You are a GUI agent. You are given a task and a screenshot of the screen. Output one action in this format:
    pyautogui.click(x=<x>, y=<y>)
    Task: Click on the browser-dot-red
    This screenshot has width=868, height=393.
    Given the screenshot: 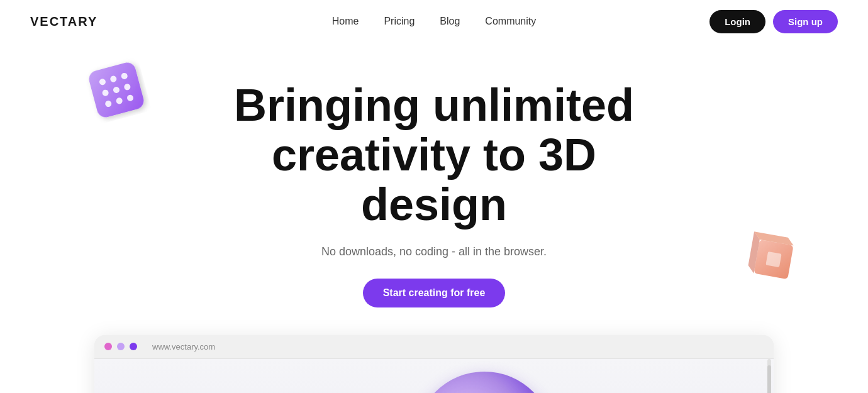 What is the action you would take?
    pyautogui.click(x=108, y=346)
    